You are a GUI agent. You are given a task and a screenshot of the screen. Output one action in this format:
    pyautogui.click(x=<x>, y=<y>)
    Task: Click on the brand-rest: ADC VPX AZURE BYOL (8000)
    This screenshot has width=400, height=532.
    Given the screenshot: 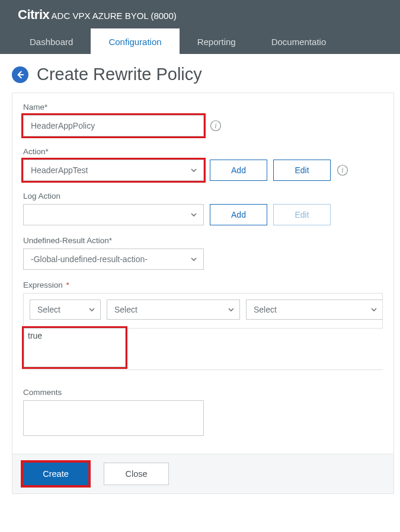 What is the action you would take?
    pyautogui.click(x=113, y=15)
    